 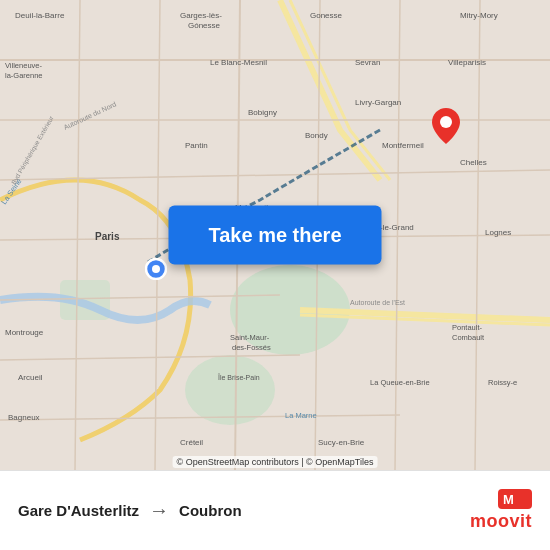 What do you see at coordinates (301, 416) in the screenshot?
I see `svg-text: La Marne` at bounding box center [301, 416].